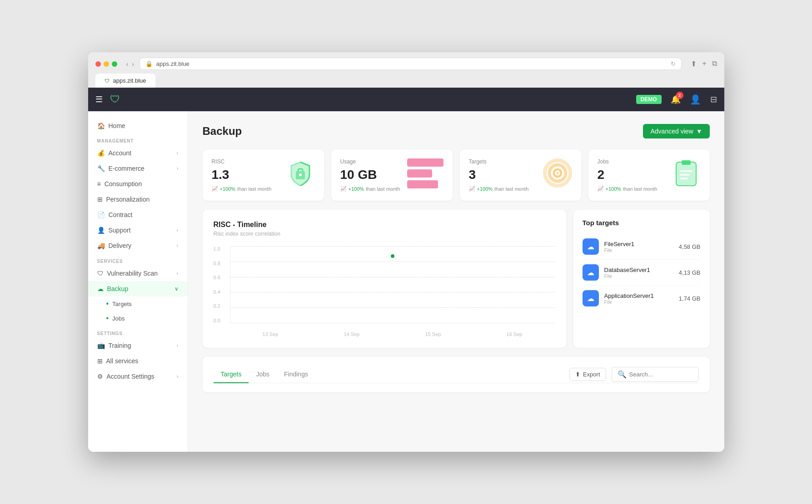 The width and height of the screenshot is (812, 504). What do you see at coordinates (120, 153) in the screenshot?
I see `account-label: Account` at bounding box center [120, 153].